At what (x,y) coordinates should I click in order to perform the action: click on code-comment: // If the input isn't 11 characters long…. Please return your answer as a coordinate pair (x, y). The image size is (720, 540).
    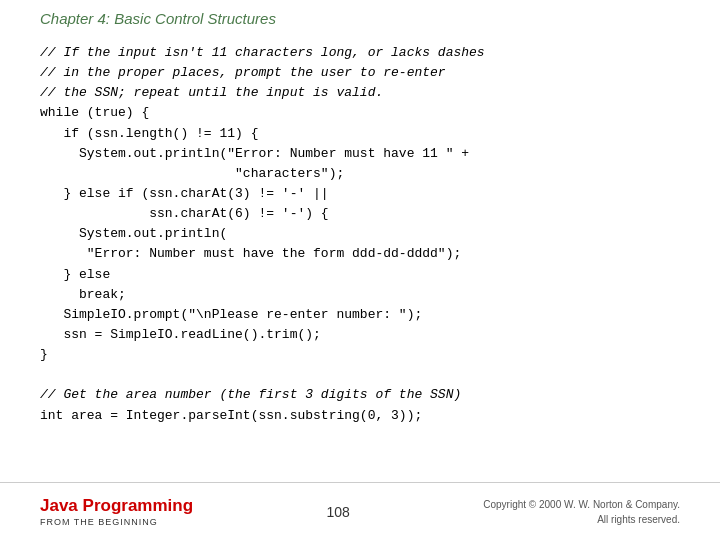
    Looking at the image, I should click on (262, 72).